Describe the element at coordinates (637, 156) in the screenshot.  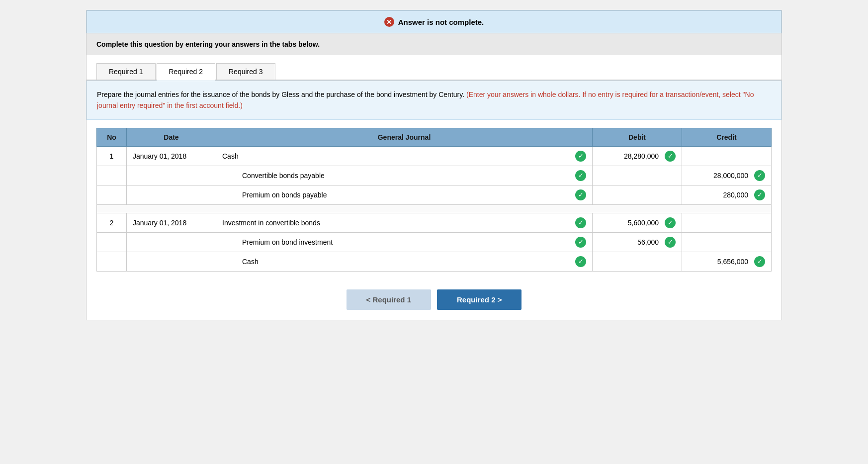
I see `row-debit: 28,280,000 ✓` at that location.